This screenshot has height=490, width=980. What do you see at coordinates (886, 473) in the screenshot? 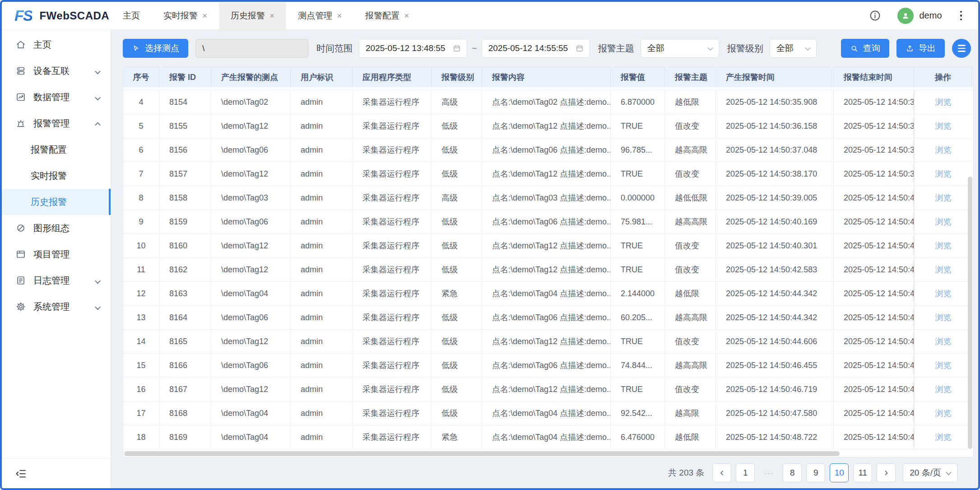
I see `next-page-button: ›` at bounding box center [886, 473].